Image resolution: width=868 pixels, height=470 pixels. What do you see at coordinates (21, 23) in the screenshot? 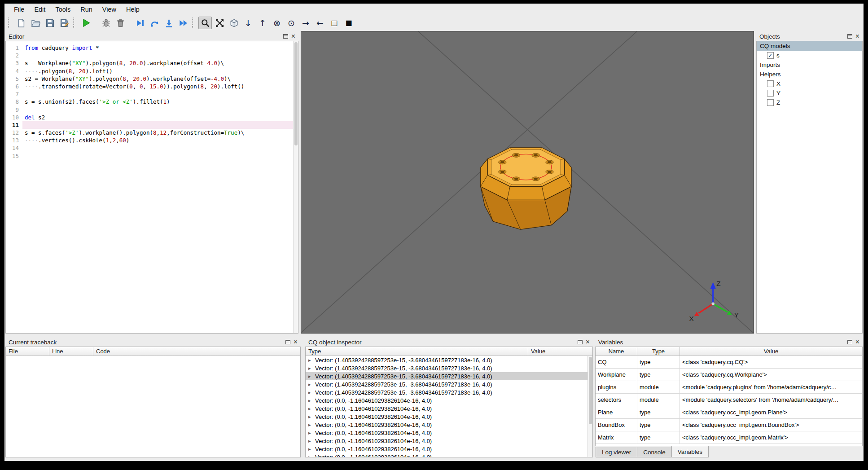
I see `new-file-button` at bounding box center [21, 23].